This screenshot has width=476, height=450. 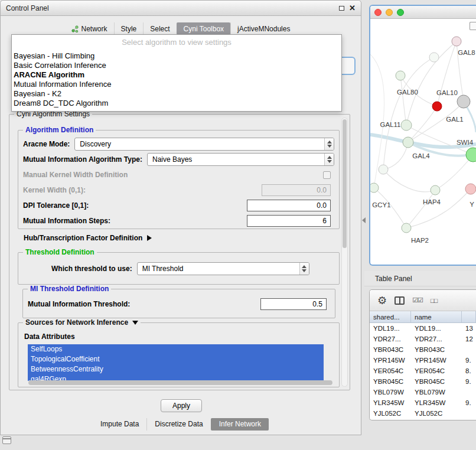 I want to click on control-panel-tabbar: Network Style Select Cyni Toolbox jActiv…, so click(x=181, y=28).